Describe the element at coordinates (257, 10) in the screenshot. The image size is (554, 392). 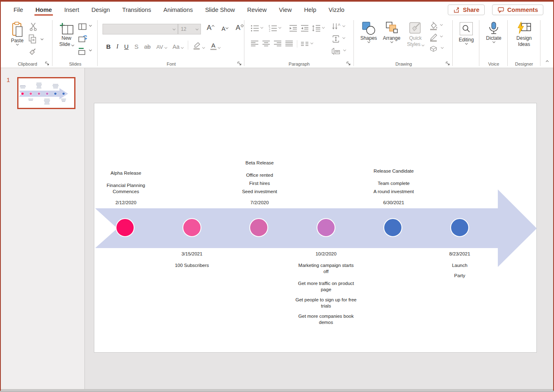
I see `tab-review: Review` at that location.